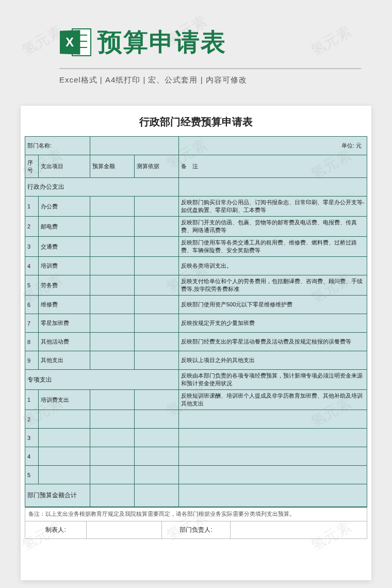 This screenshot has width=392, height=588. What do you see at coordinates (135, 146) in the screenshot?
I see `dept-value` at bounding box center [135, 146].